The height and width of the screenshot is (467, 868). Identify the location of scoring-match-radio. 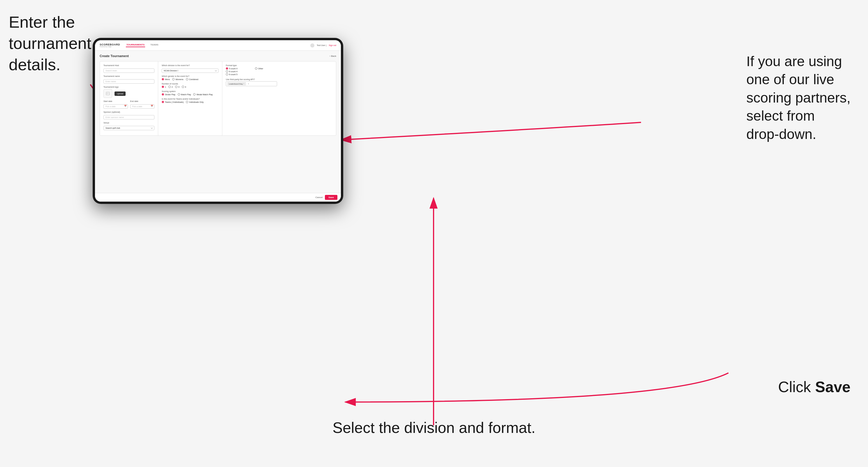
(179, 94).